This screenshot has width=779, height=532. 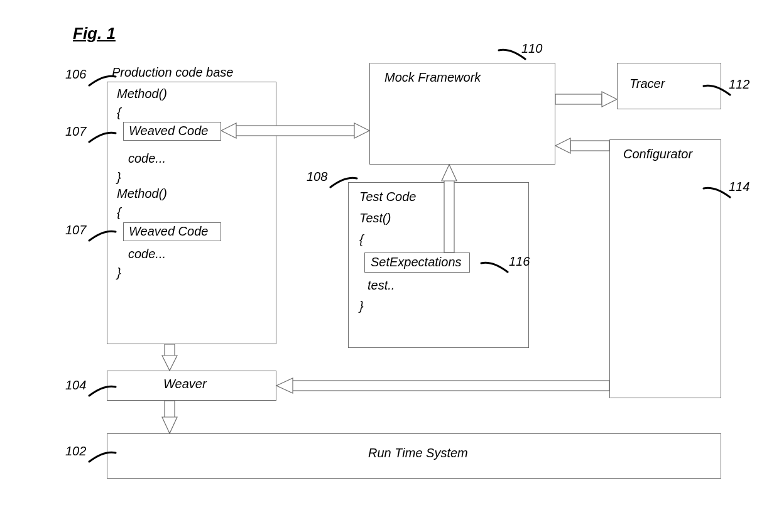 I want to click on tracer-label: Tracer, so click(x=647, y=84).